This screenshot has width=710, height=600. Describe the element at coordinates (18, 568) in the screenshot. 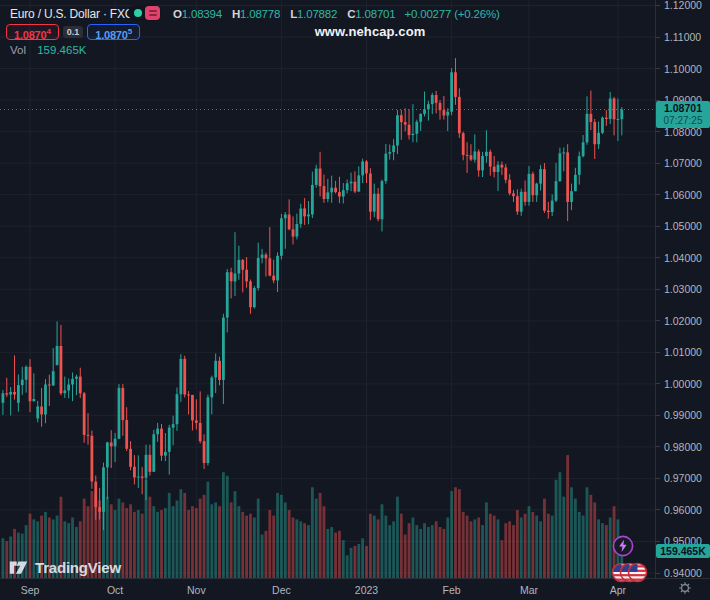

I see `tradingview-logo-icon` at that location.